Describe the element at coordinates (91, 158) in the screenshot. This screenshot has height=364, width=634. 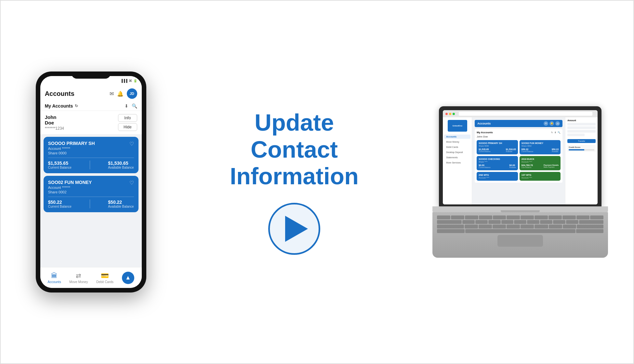
I see `account-card-1-divider` at that location.